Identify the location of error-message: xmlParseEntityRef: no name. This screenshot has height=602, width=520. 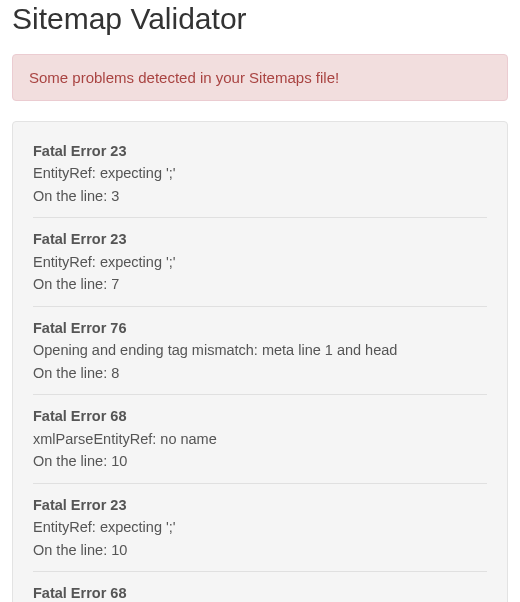
(260, 439).